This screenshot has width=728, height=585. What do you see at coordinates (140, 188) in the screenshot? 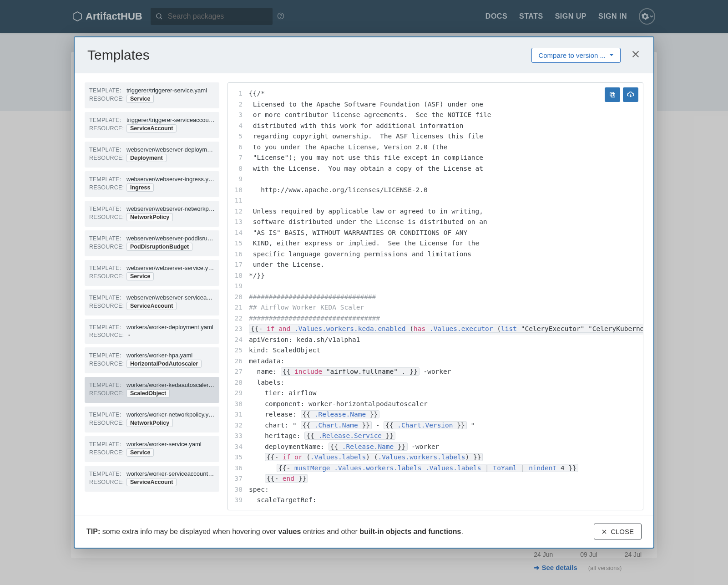
I see `resource-type: Ingress` at bounding box center [140, 188].